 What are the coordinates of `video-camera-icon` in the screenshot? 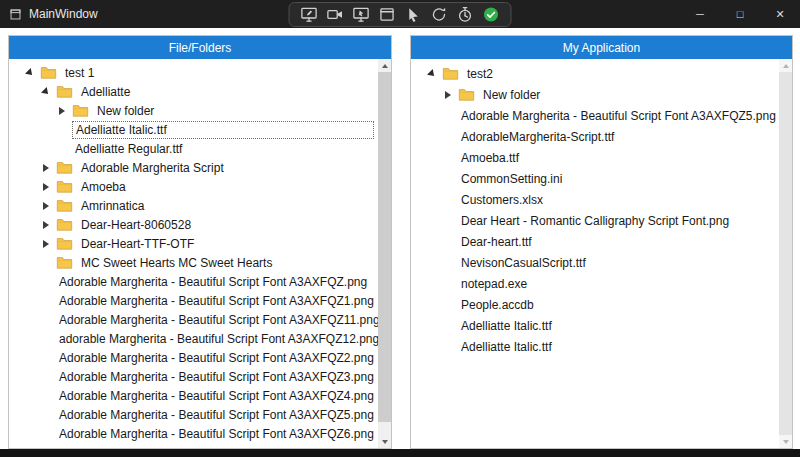 It's located at (336, 14).